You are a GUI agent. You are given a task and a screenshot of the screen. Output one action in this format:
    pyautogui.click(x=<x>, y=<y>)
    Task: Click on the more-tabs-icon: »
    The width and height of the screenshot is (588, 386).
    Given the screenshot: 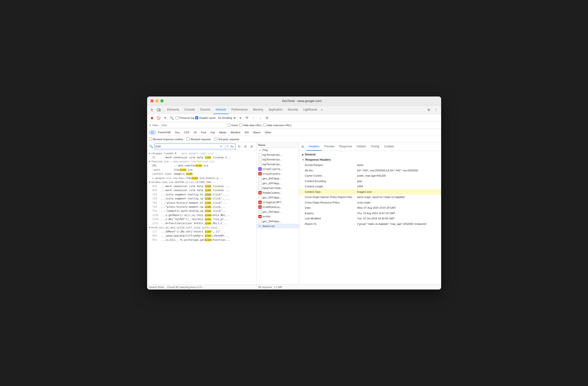 What is the action you would take?
    pyautogui.click(x=322, y=110)
    